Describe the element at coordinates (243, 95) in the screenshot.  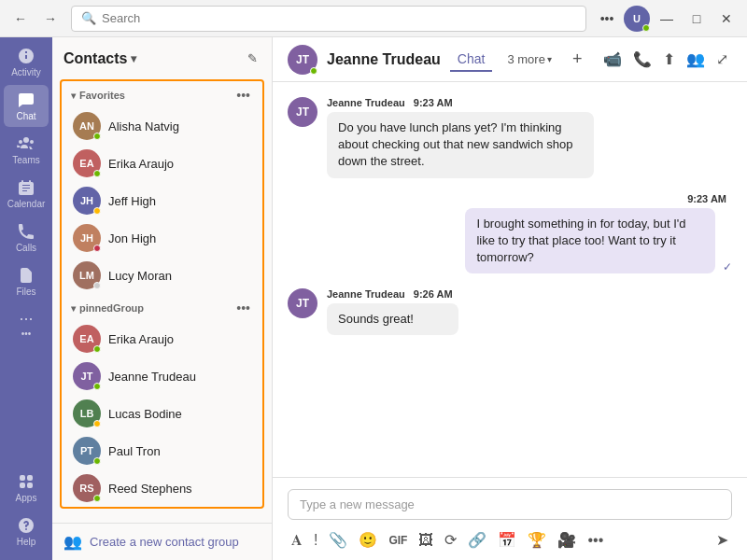
I see `favorites-more-button: •••` at that location.